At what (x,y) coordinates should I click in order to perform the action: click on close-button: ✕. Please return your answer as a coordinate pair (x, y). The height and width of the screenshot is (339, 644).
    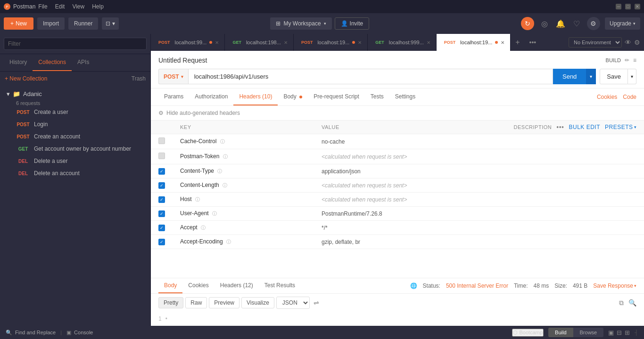
    Looking at the image, I should click on (637, 7).